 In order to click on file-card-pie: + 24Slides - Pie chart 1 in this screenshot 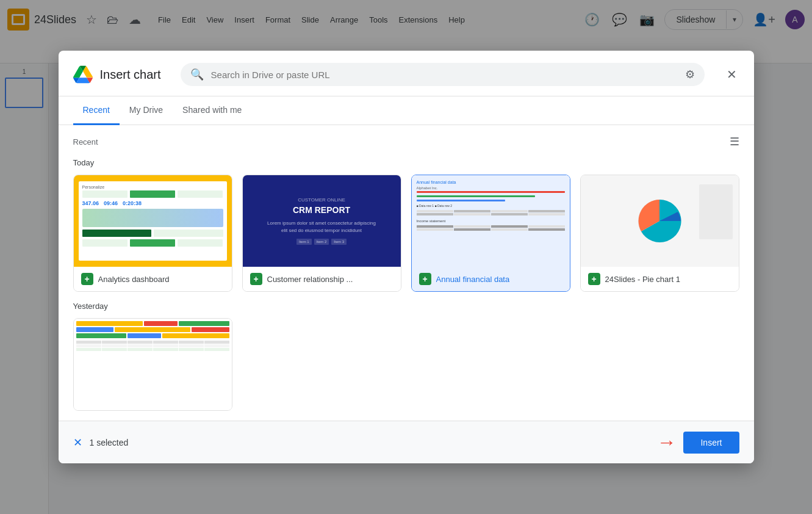, I will do `click(660, 233)`.